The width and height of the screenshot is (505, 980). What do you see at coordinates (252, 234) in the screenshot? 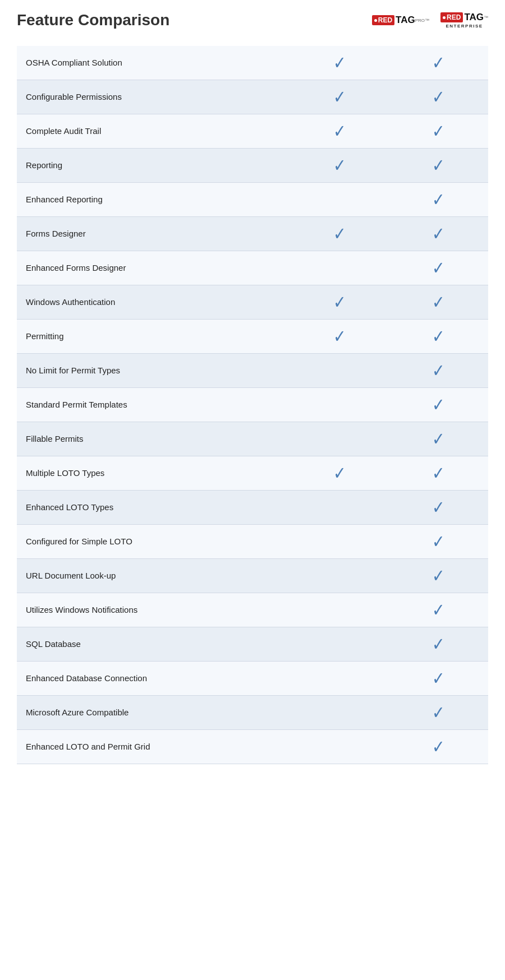
I see `table-row: Forms Designer✓✓` at bounding box center [252, 234].